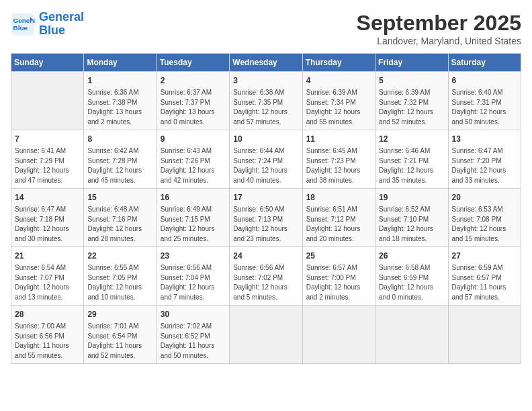 This screenshot has width=532, height=411. What do you see at coordinates (484, 160) in the screenshot?
I see `calendar-cell: 13Sunrise: 6:47 AMSunset: 7:20 PMDayligh…` at bounding box center [484, 160].